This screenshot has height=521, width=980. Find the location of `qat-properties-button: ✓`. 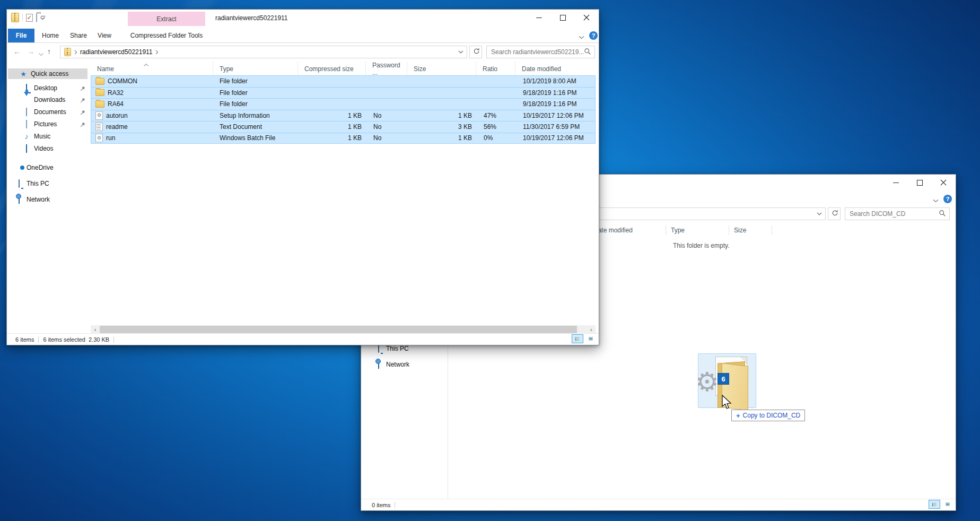

qat-properties-button: ✓ is located at coordinates (30, 18).